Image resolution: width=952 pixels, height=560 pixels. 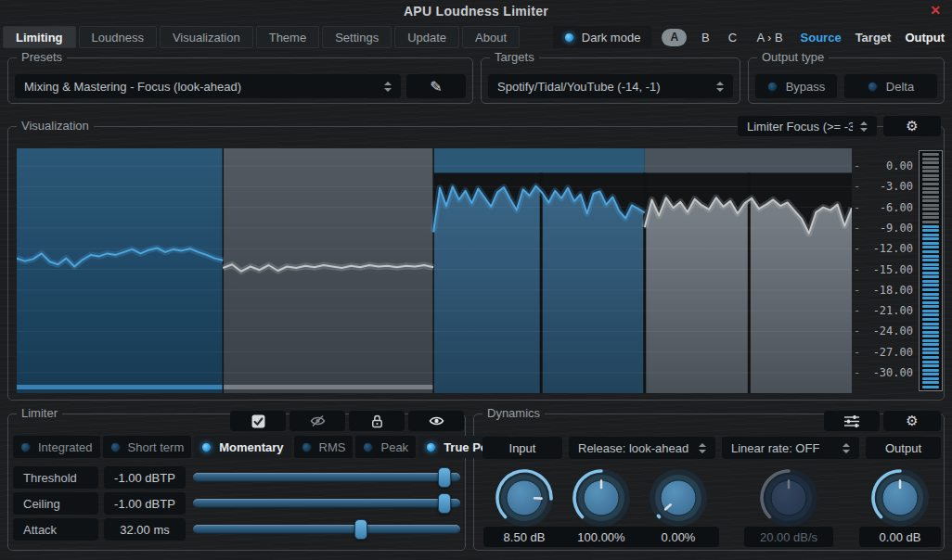 What do you see at coordinates (145, 503) in the screenshot?
I see `ceiling-value: -1.00 dBTP` at bounding box center [145, 503].